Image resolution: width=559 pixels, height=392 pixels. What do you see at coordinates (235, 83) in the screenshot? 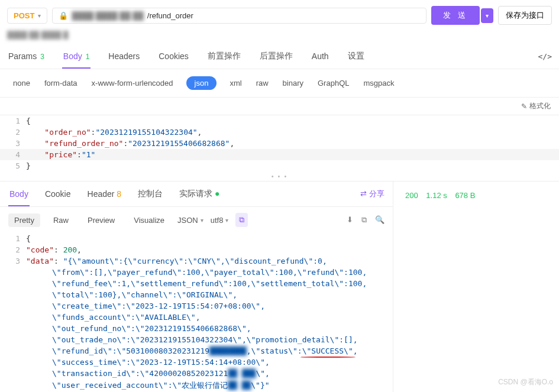
I see `body-type-xml: xml` at bounding box center [235, 83].